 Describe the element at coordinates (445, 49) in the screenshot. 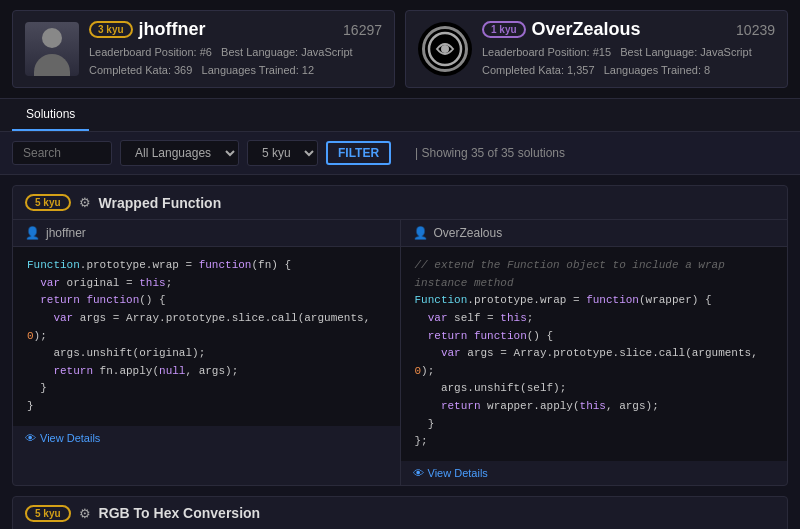

I see `avatar2-inner` at that location.